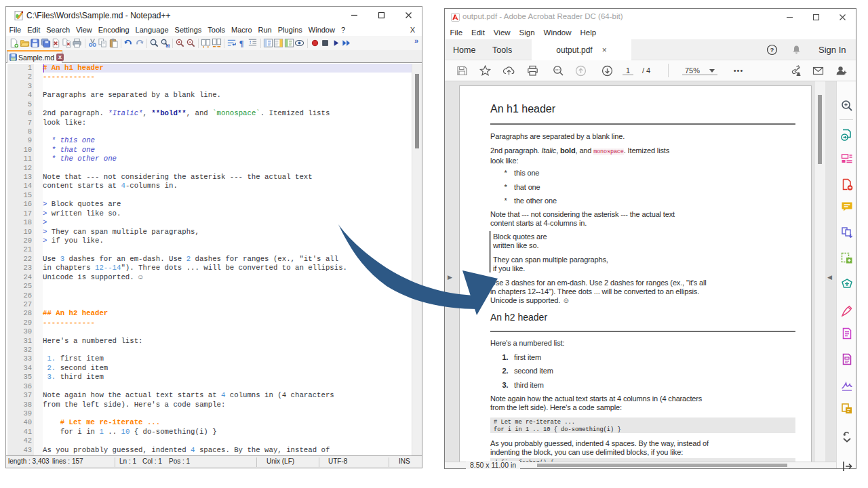 The width and height of the screenshot is (868, 488). I want to click on star-icon, so click(485, 70).